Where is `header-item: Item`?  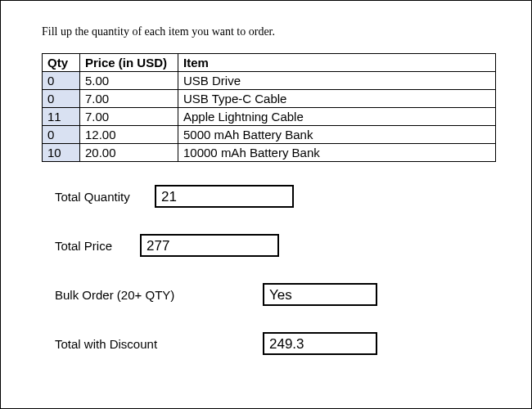
header-item: Item is located at coordinates (337, 63).